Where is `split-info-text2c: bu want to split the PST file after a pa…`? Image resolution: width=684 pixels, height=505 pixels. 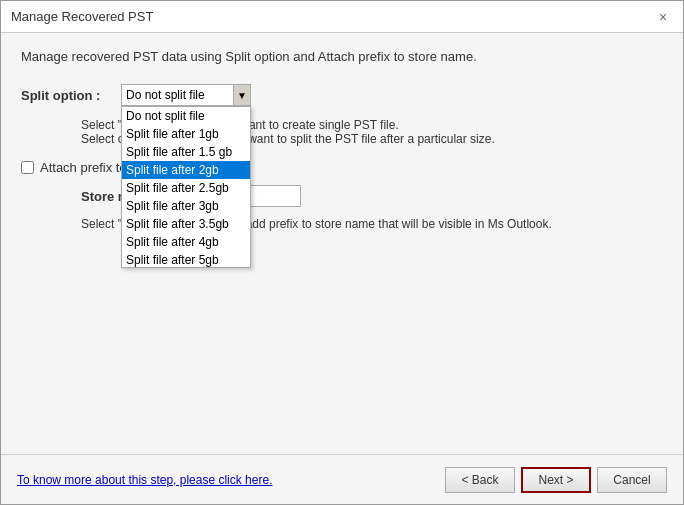 split-info-text2c: bu want to split the PST file after a pa… is located at coordinates (364, 139).